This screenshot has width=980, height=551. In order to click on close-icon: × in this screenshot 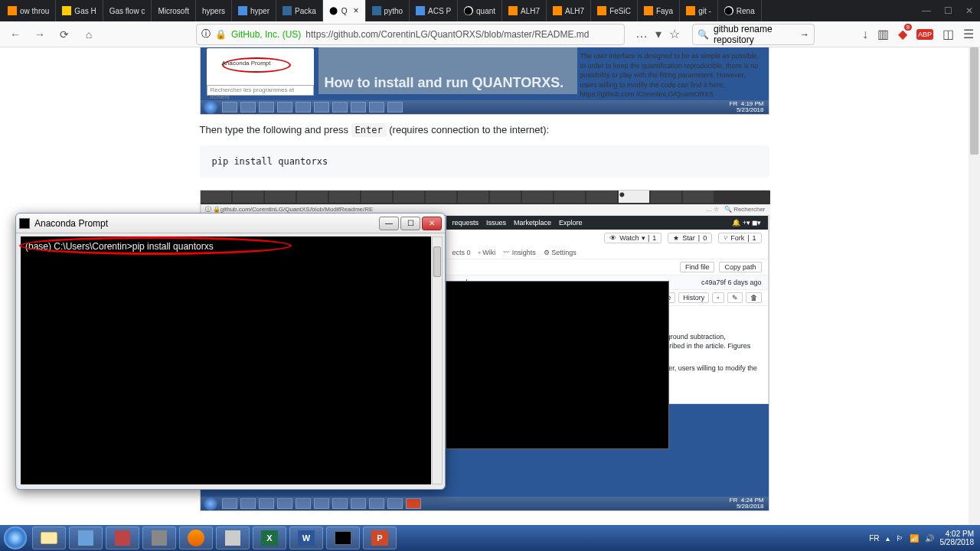, I will do `click(357, 11)`.